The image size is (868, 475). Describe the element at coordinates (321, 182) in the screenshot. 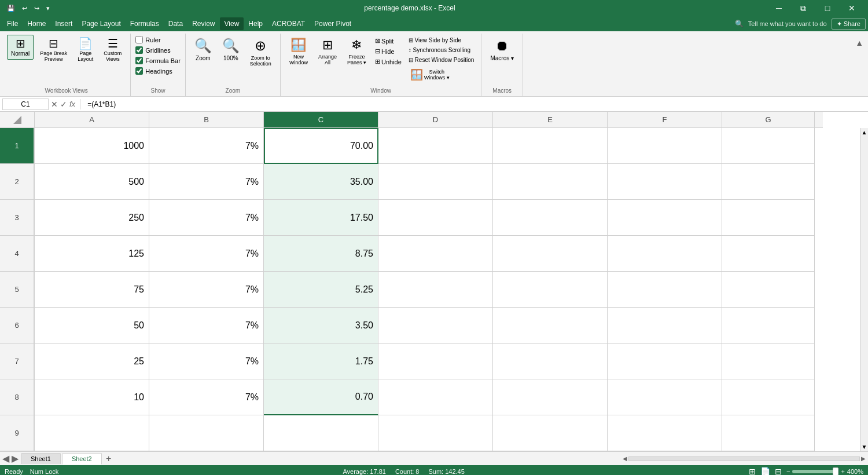

I see `cell-c2: 35.00` at that location.